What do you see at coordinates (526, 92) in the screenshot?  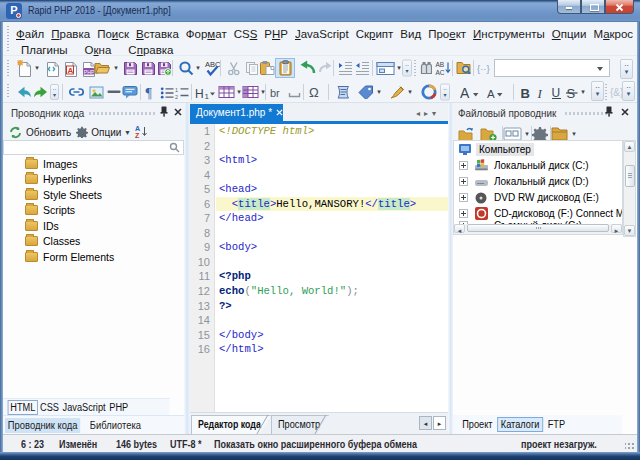 I see `svg-text: B` at bounding box center [526, 92].